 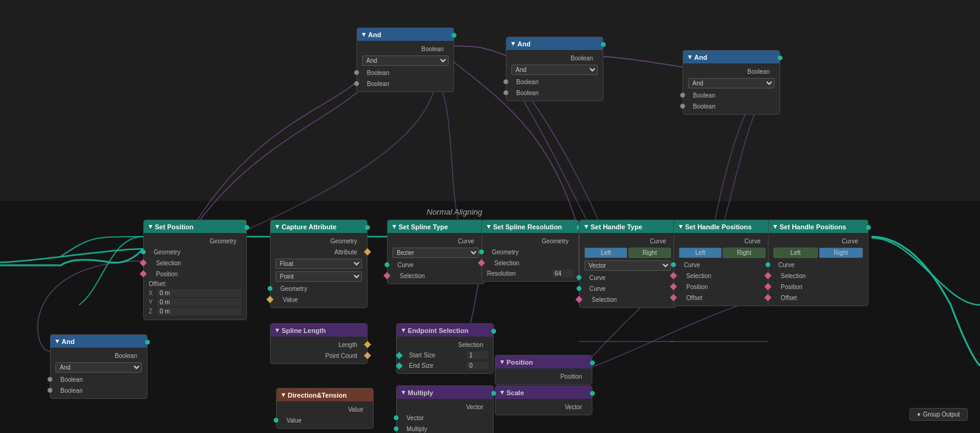 I want to click on node-and-top-left-body: Boolean And Or Not Boolean Boolean, so click(x=405, y=66).